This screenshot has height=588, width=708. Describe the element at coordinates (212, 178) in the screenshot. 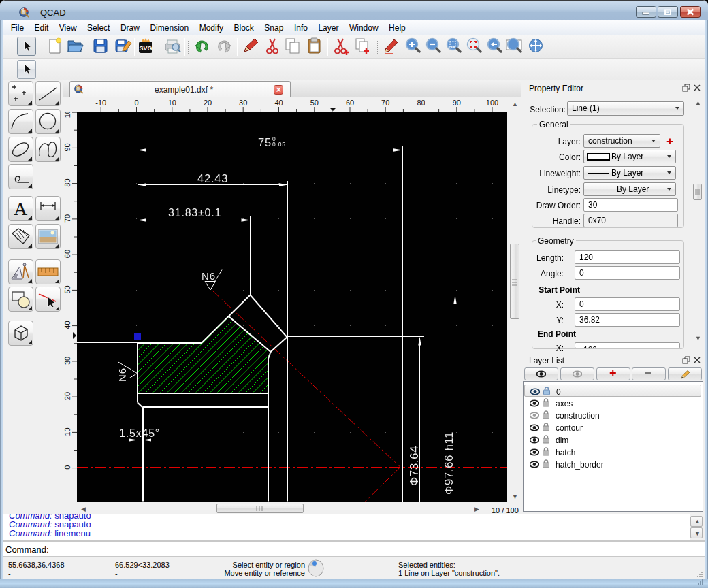

I see `svg-text: 42.43` at that location.